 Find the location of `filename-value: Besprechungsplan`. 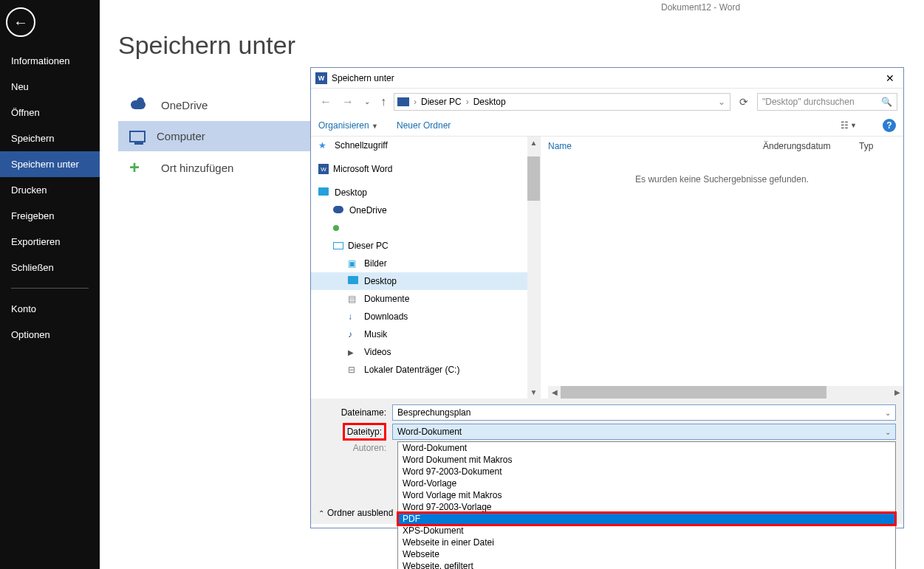

filename-value: Besprechungsplan is located at coordinates (434, 413).